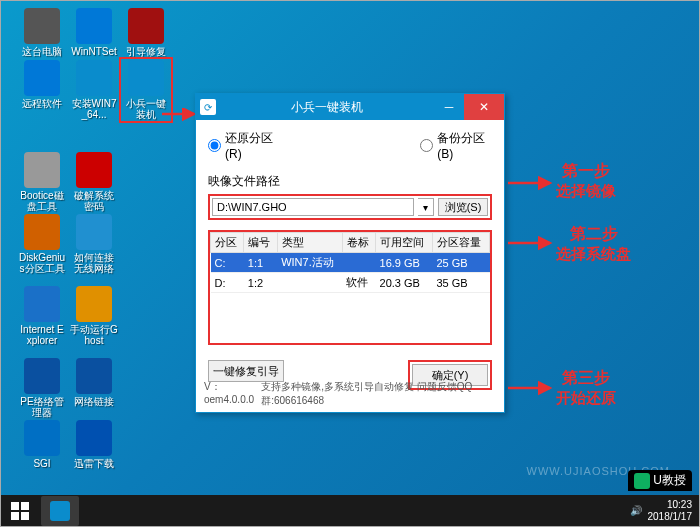 The height and width of the screenshot is (527, 700). Describe the element at coordinates (94, 402) in the screenshot. I see `desktop-icon-label: 网络链接` at that location.